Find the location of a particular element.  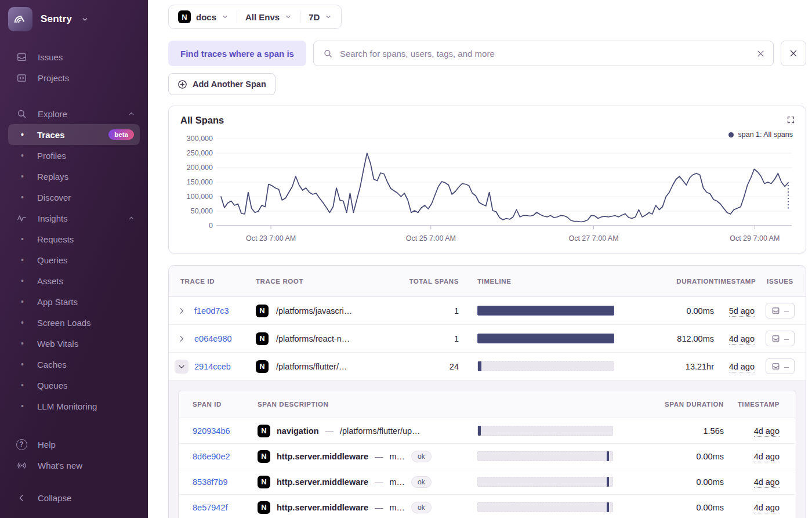

sidebar-collapse-button: Collapse is located at coordinates (74, 498).